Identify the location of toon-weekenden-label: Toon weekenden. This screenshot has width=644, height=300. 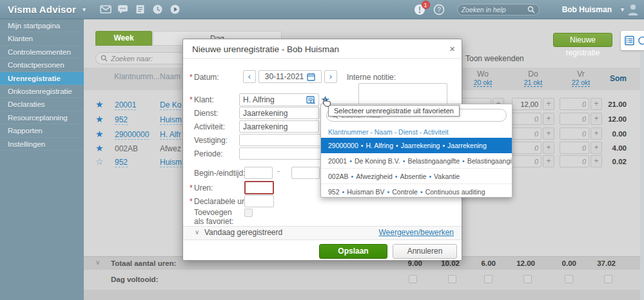
(495, 59).